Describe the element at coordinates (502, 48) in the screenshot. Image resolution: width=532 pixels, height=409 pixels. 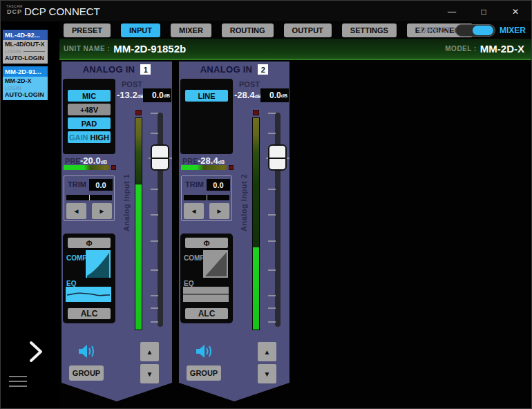
I see `model-value: MM-2D-X` at that location.